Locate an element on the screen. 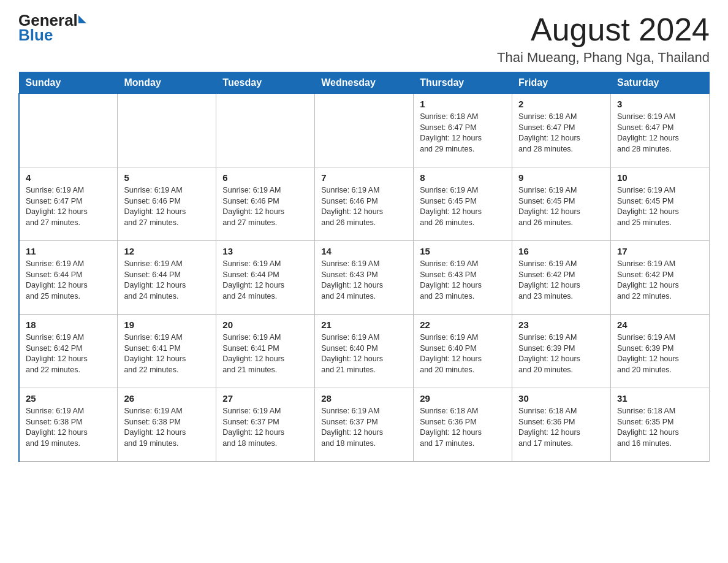 The height and width of the screenshot is (563, 728). calendar-cell: 13Sunrise: 6:19 AM Sunset: 6:44 PM Dayli… is located at coordinates (266, 278).